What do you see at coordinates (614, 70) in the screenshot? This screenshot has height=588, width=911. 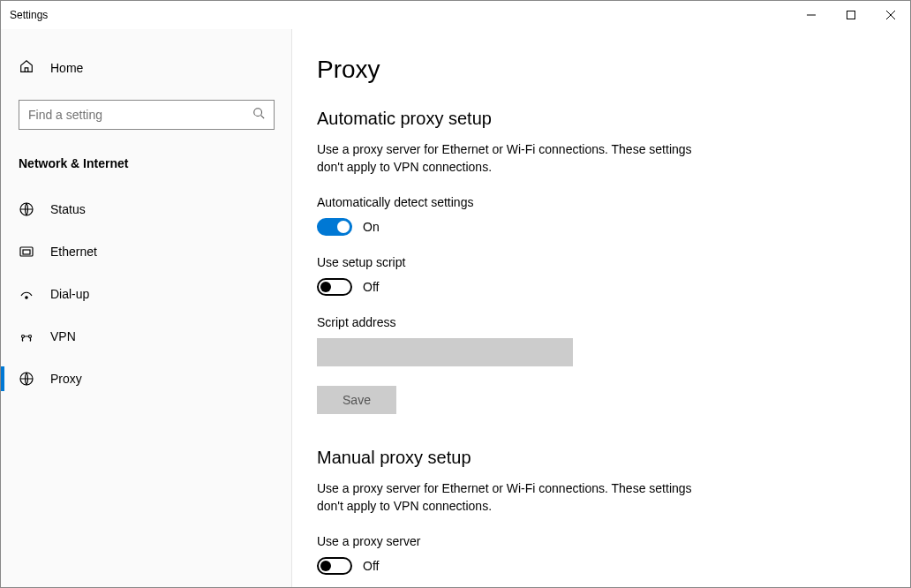 I see `page-title: Proxy` at bounding box center [614, 70].